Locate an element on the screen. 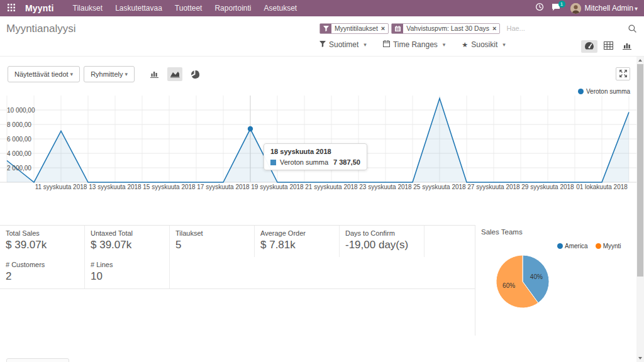  app-name: Myynti is located at coordinates (40, 8).